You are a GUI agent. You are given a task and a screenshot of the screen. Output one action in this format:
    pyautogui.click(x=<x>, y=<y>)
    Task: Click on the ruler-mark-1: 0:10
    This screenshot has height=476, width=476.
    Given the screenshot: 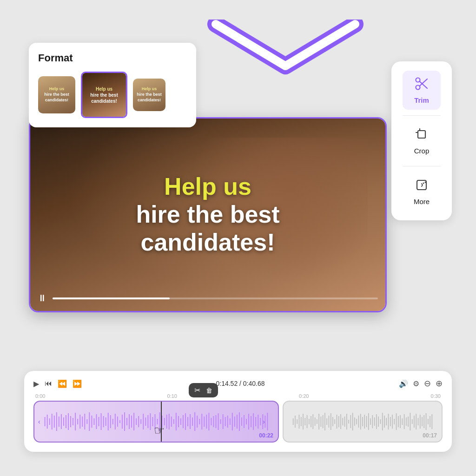 What is the action you would take?
    pyautogui.click(x=172, y=396)
    